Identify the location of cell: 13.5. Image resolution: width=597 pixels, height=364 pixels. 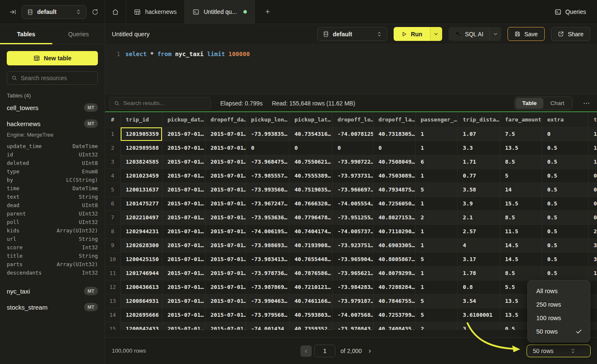
(521, 148).